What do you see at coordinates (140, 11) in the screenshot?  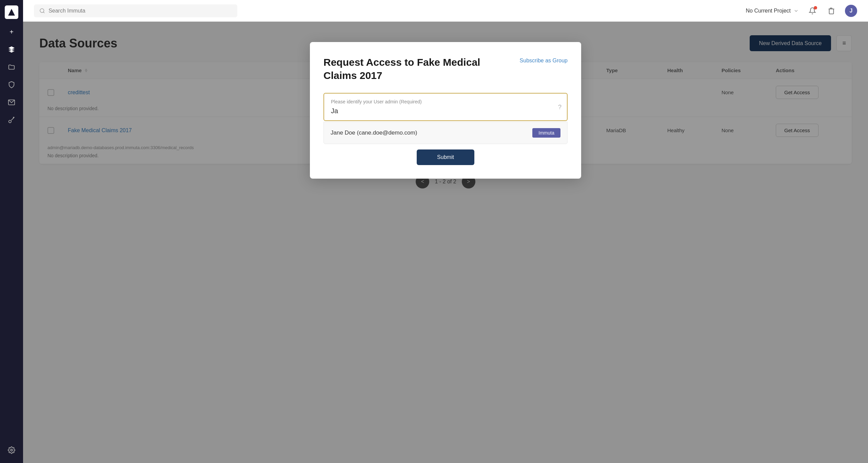 I see `search-input` at bounding box center [140, 11].